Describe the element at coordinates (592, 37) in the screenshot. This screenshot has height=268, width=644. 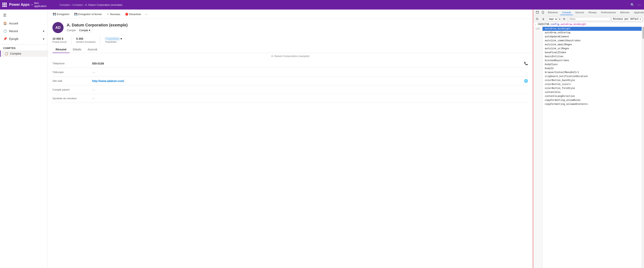
I see `autocomplete-item-2: autoUpdateElement` at that location.